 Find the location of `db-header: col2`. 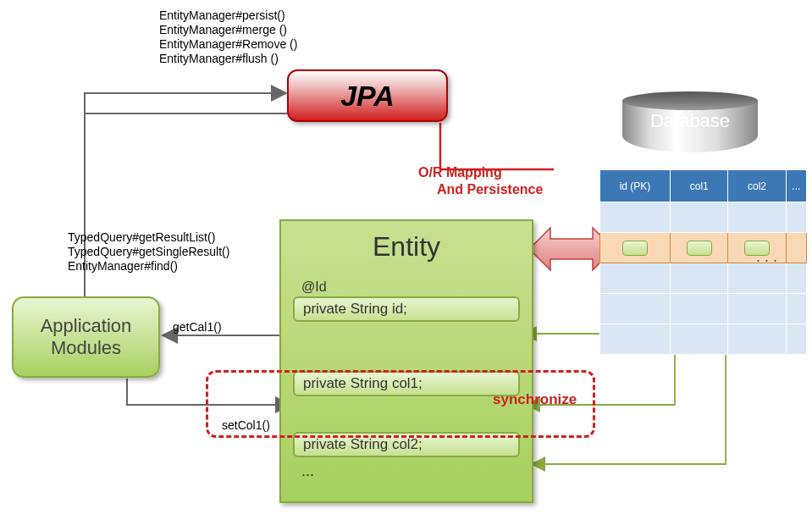

db-header: col2 is located at coordinates (757, 186).